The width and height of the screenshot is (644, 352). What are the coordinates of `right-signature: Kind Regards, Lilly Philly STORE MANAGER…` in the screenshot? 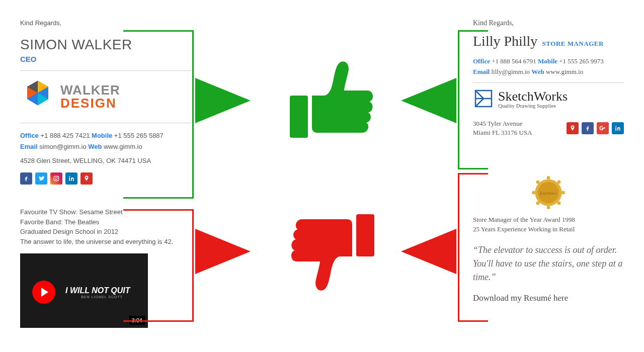 It's located at (548, 78).